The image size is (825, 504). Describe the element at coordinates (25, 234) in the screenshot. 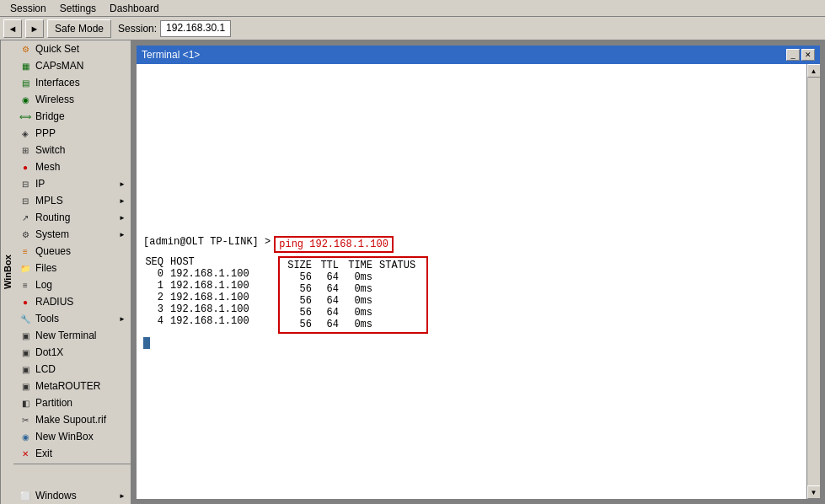

I see `system-icon: ⚙` at that location.